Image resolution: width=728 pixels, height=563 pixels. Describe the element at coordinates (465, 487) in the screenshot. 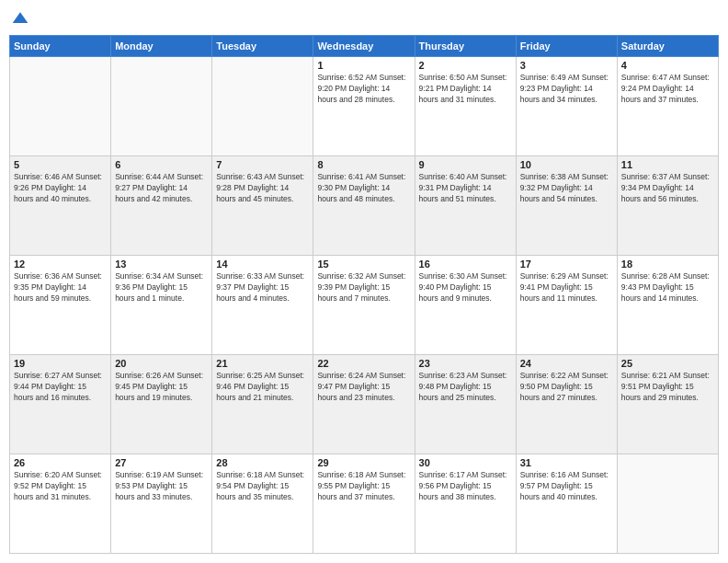

I see `day-info: Sunrise: 6:17 AM Sunset: 9:56 PM Dayligh…` at that location.